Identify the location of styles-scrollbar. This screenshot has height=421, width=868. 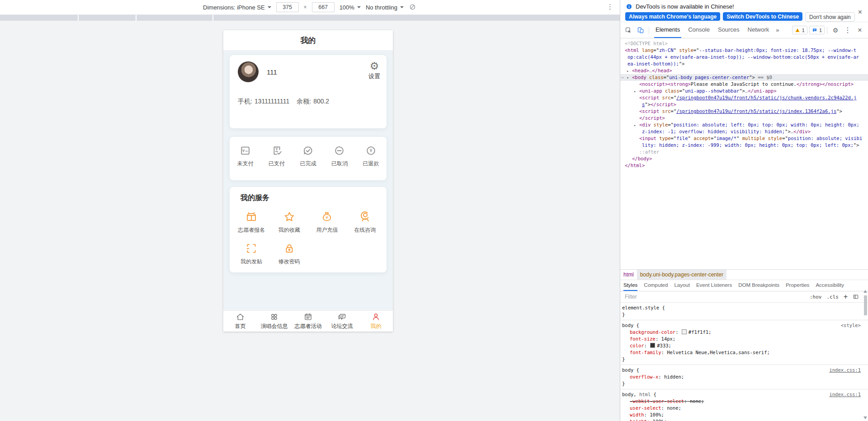
(865, 355).